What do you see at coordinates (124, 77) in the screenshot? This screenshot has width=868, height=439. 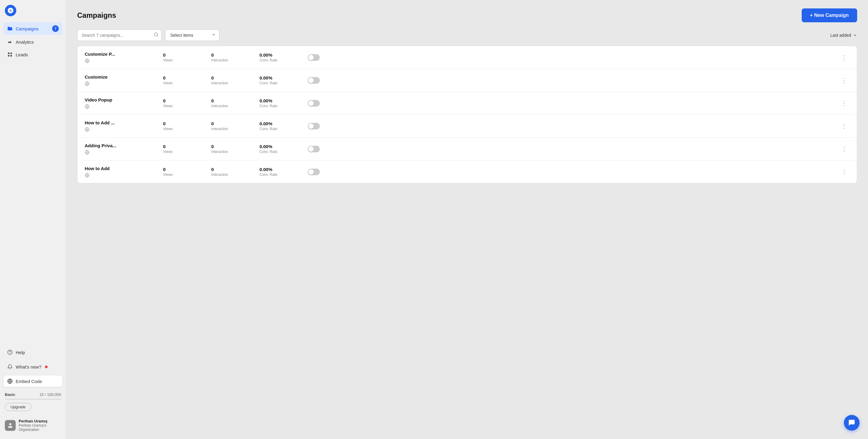 I see `campaign-name: Customize` at bounding box center [124, 77].